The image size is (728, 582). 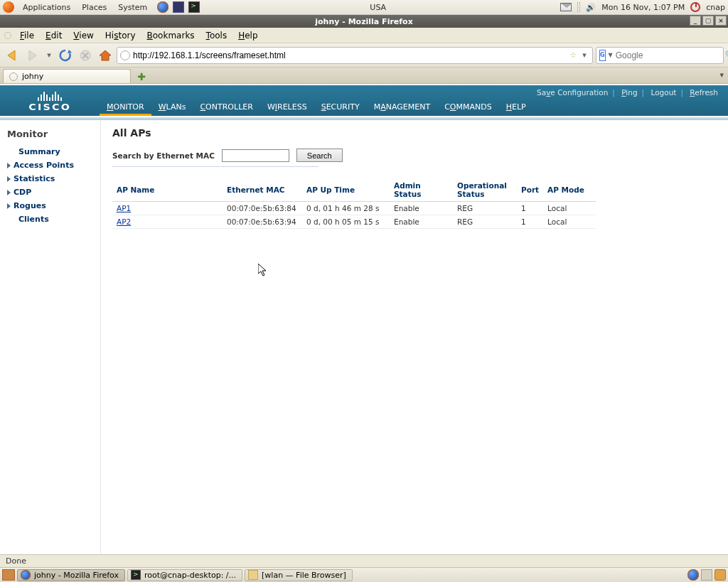 I want to click on col-oper-status: Operational Status, so click(x=485, y=190).